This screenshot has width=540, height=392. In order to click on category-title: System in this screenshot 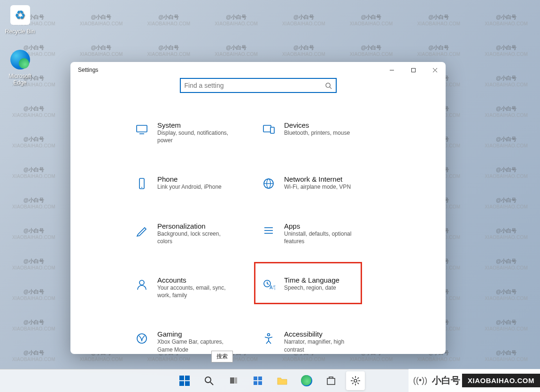, I will do `click(197, 125)`.